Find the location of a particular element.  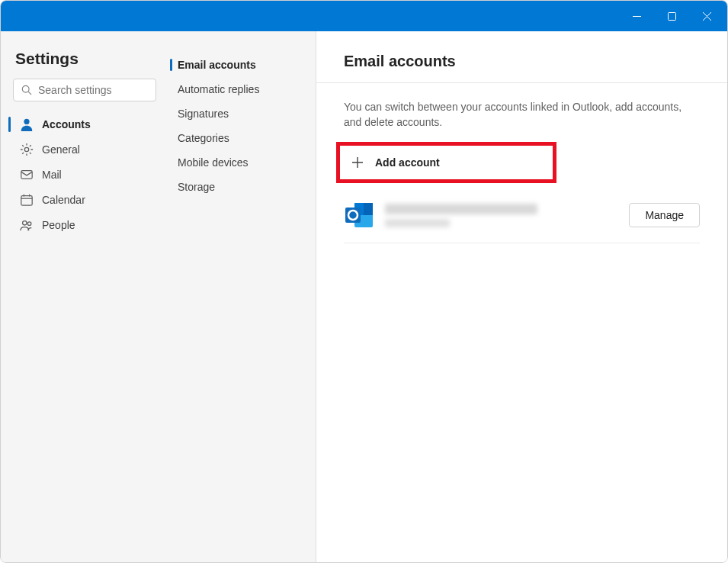

add-account-label: Add account is located at coordinates (407, 162).